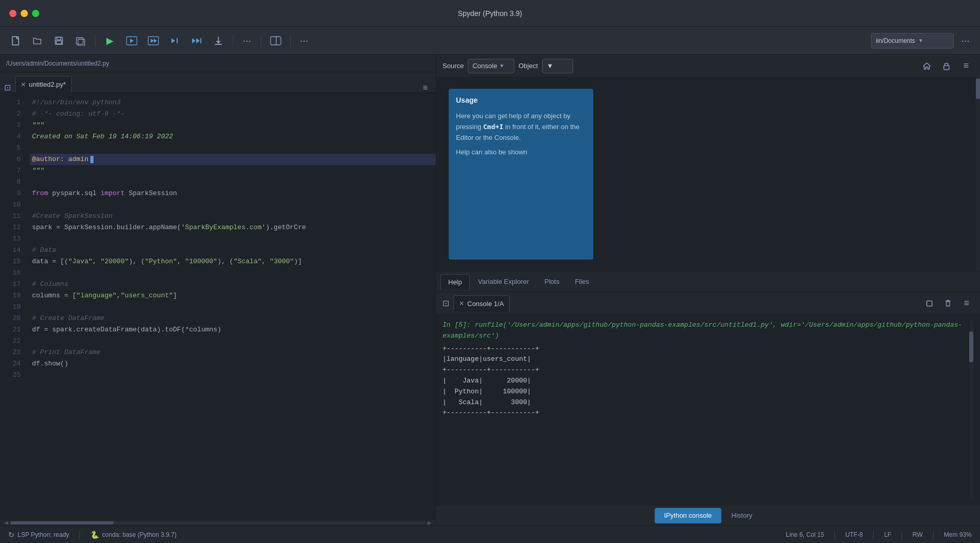 The height and width of the screenshot is (543, 980). I want to click on path-box: iin/Documents ▼, so click(912, 41).